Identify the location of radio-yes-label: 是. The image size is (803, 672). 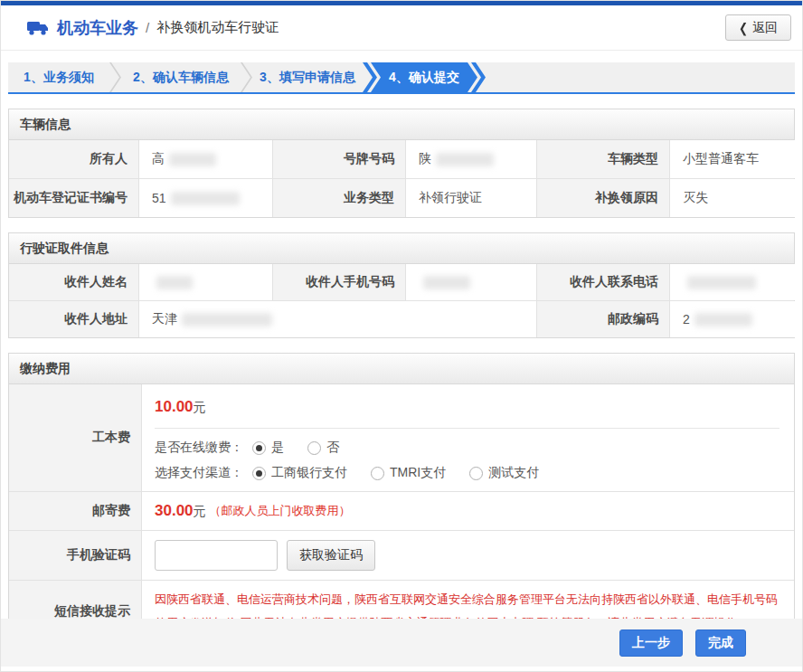
(278, 448).